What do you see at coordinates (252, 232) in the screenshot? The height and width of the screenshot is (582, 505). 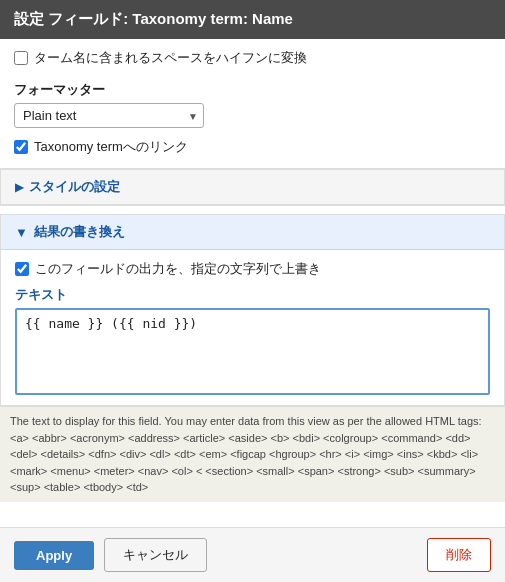 I see `rewrite-section-header: ▼ 結果の書き換え` at bounding box center [252, 232].